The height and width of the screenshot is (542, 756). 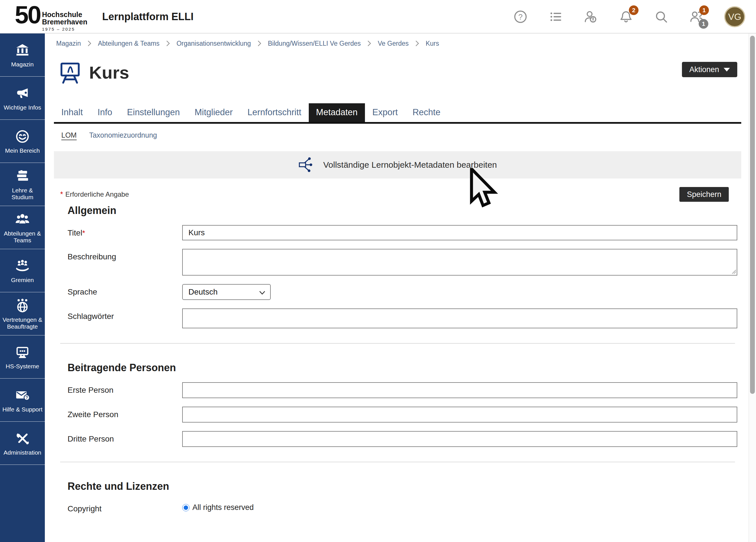 What do you see at coordinates (704, 10) in the screenshot?
I see `contacts-badge: 1` at bounding box center [704, 10].